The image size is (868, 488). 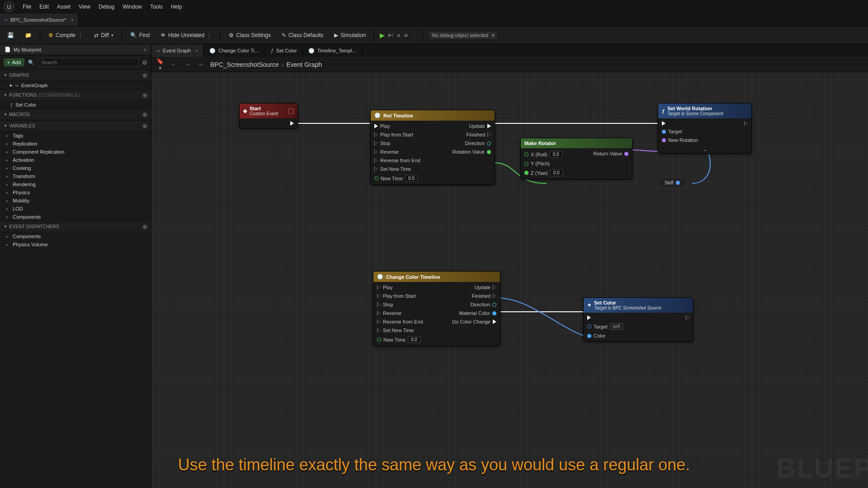 What do you see at coordinates (284, 51) in the screenshot?
I see `tab-set-color: ƒSet Color` at bounding box center [284, 51].